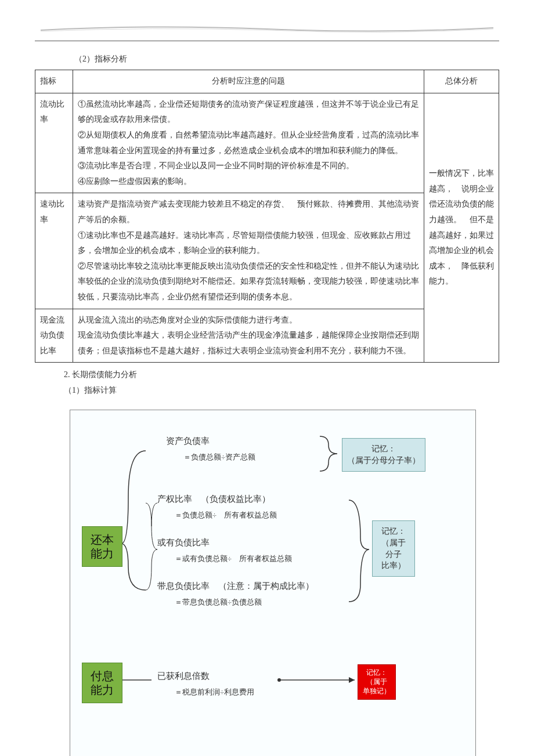 The height and width of the screenshot is (756, 534). I want to click on root-label: 付息能力, so click(102, 683).